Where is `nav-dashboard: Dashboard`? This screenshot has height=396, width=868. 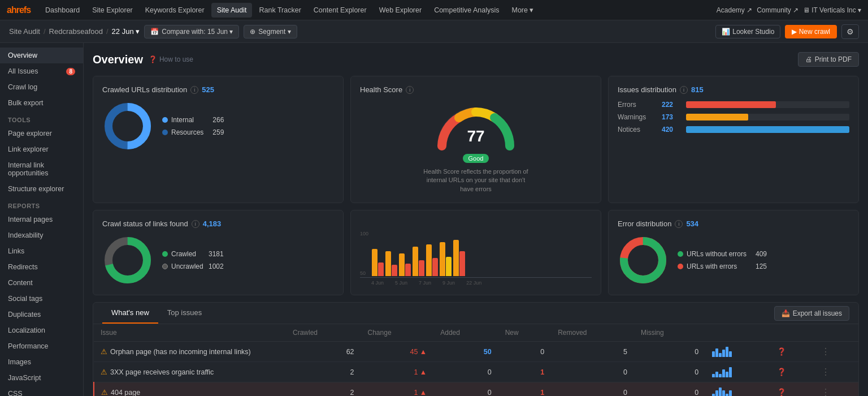
nav-dashboard: Dashboard is located at coordinates (62, 10).